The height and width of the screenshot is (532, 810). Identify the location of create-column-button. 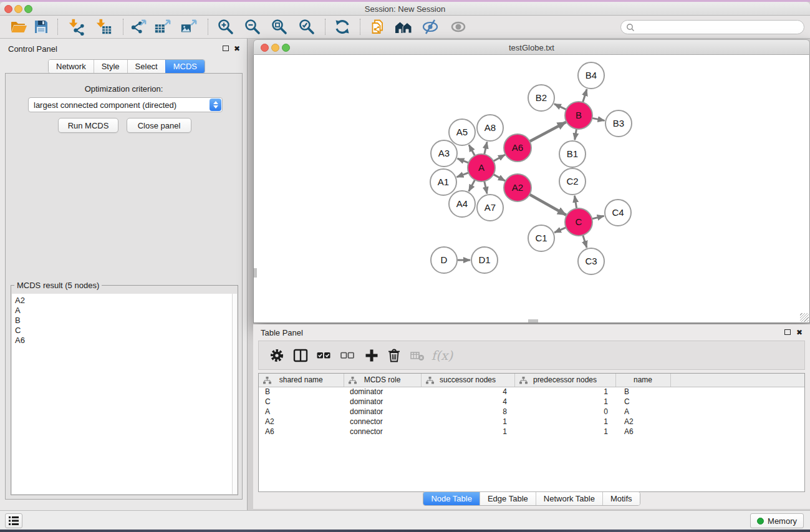
(372, 355).